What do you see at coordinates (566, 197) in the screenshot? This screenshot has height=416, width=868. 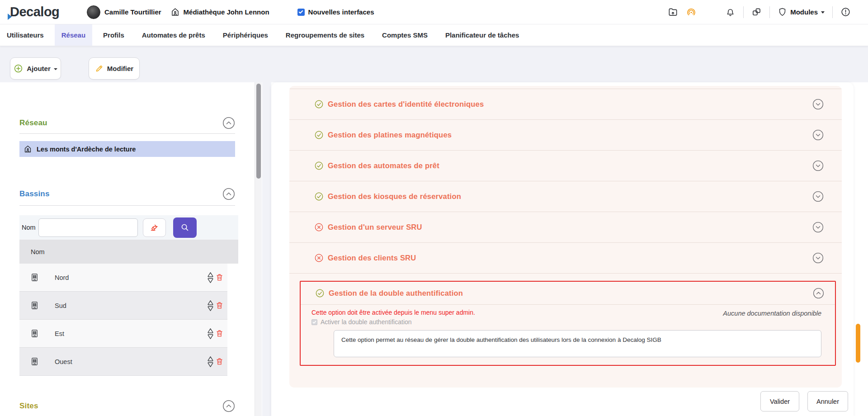 I see `accordion-item-kiosques-reservation: Gestion des kiosques de réservation` at bounding box center [566, 197].